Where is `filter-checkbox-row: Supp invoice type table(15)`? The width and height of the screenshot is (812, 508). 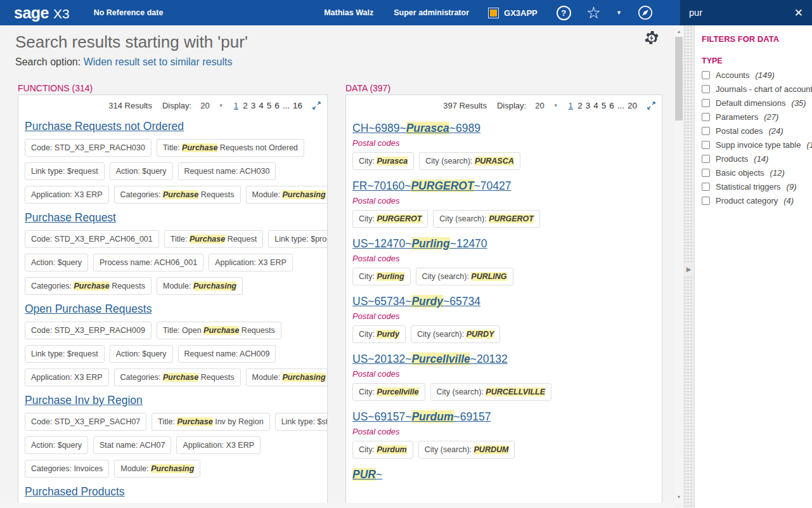 filter-checkbox-row: Supp invoice type table(15) is located at coordinates (757, 145).